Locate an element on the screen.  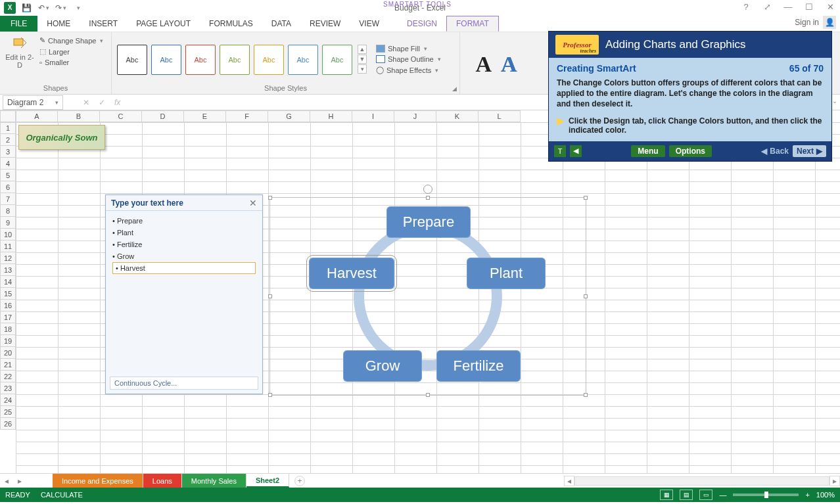
row-header: 3 is located at coordinates (8, 152).